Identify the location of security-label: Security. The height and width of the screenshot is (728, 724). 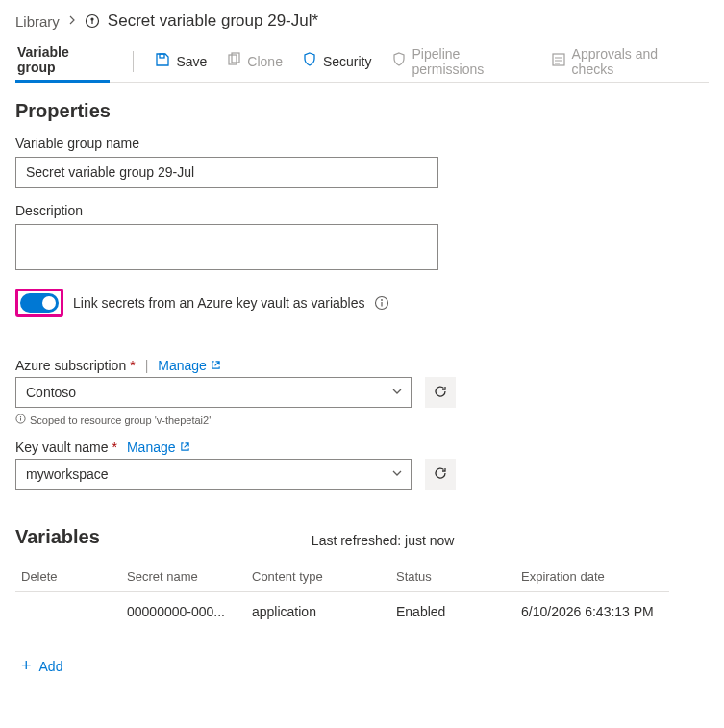
(348, 62).